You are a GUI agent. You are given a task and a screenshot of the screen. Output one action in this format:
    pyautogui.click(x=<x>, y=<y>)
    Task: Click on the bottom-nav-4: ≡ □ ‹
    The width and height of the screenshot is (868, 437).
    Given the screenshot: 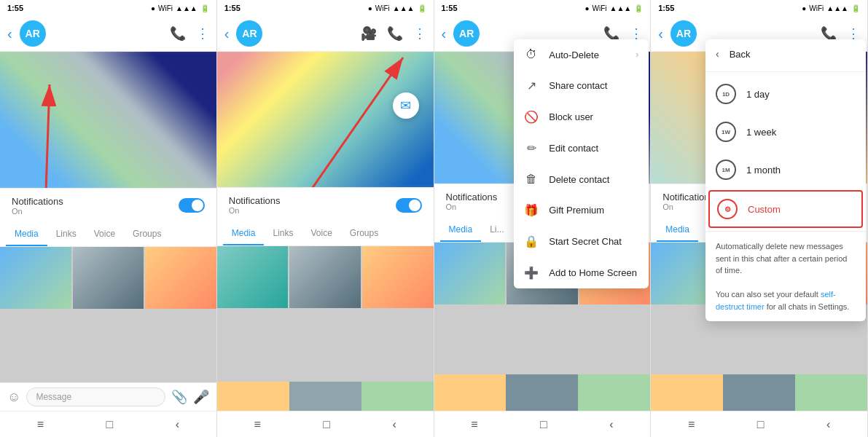 What is the action you would take?
    pyautogui.click(x=759, y=424)
    